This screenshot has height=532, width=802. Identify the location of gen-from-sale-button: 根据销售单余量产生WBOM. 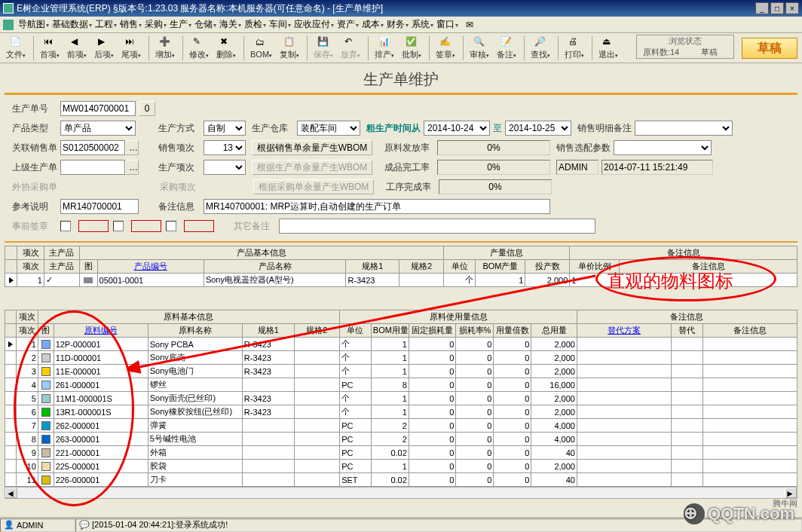
(312, 148).